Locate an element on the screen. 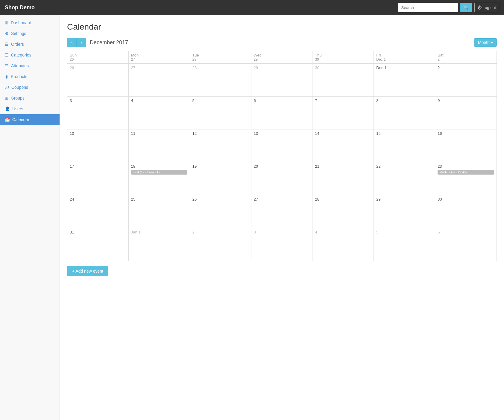 The width and height of the screenshot is (504, 420). sidebar-item-users: 👤Users is located at coordinates (30, 109).